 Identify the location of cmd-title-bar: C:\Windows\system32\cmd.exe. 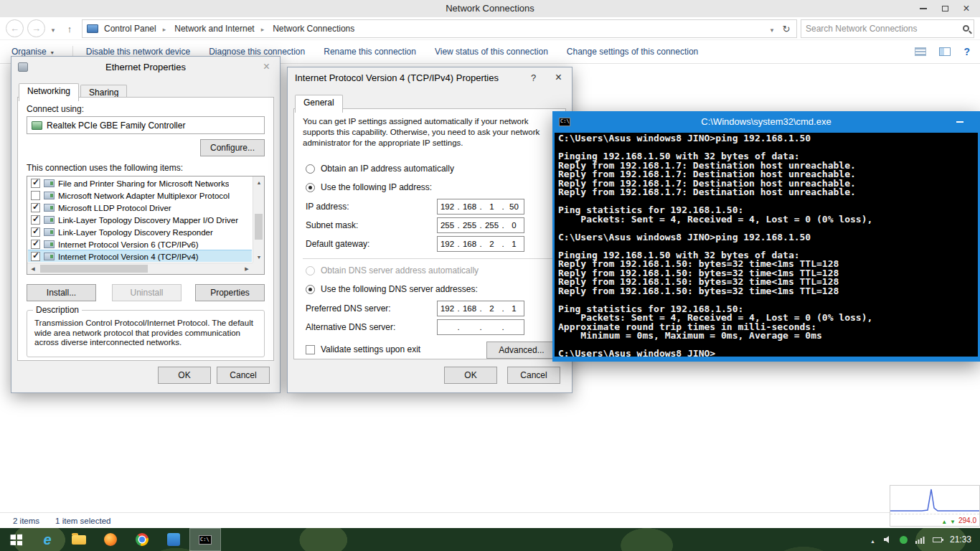
(766, 122).